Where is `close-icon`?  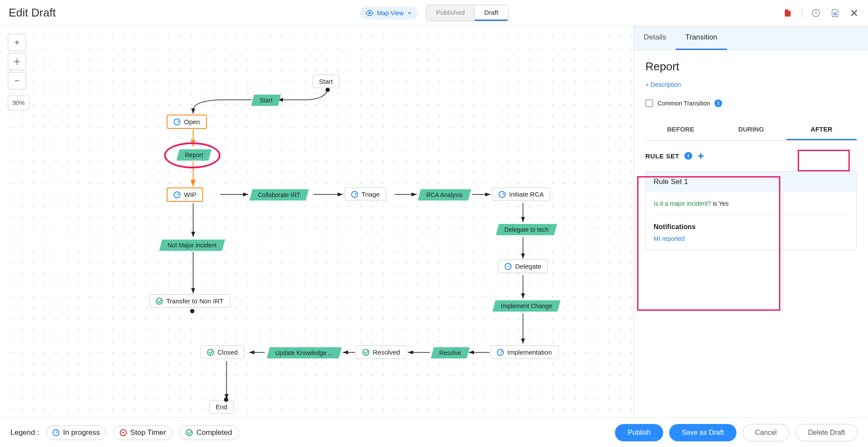 close-icon is located at coordinates (854, 13).